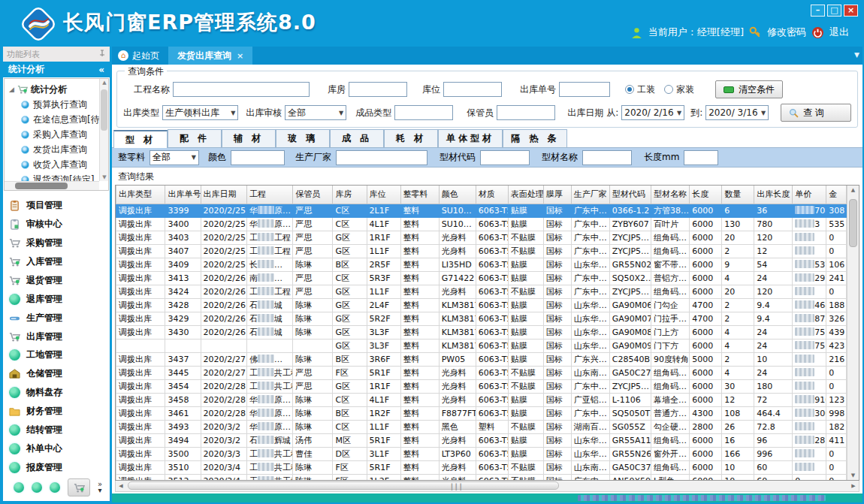 The width and height of the screenshot is (864, 504). Describe the element at coordinates (653, 113) in the screenshot. I see `date-from-select: 2020/ 2/16▼` at that location.